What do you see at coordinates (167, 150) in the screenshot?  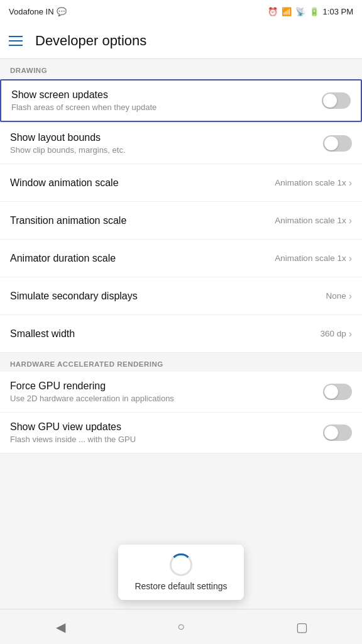 I see `item-subtitle-show-layout-bounds: Show clip bounds, margins, etc.` at bounding box center [167, 150].